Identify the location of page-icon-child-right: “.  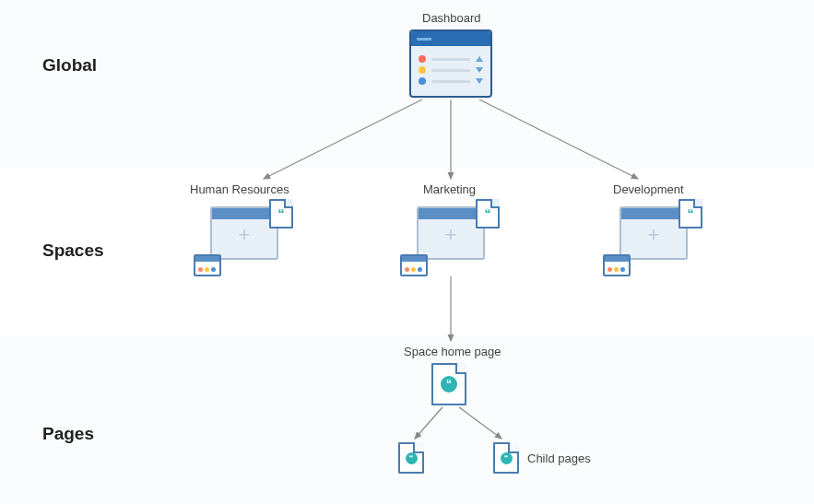
(506, 458).